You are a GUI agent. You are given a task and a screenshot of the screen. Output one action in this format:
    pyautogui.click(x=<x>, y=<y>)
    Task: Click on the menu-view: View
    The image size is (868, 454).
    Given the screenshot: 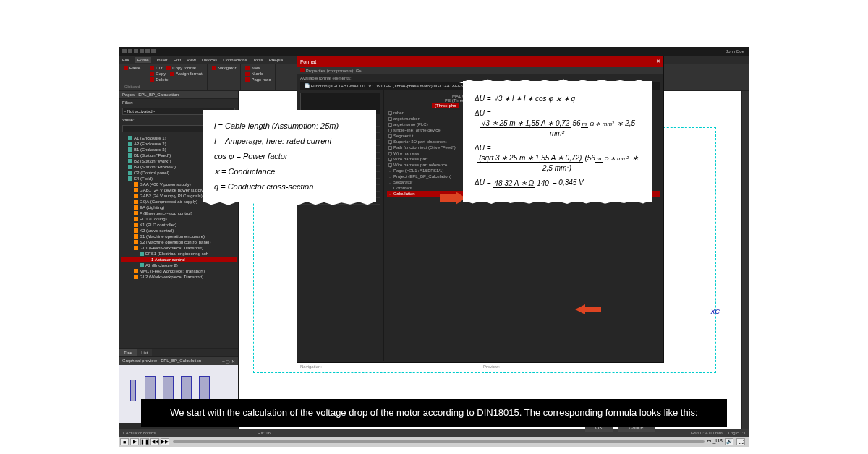 What is the action you would take?
    pyautogui.click(x=191, y=60)
    